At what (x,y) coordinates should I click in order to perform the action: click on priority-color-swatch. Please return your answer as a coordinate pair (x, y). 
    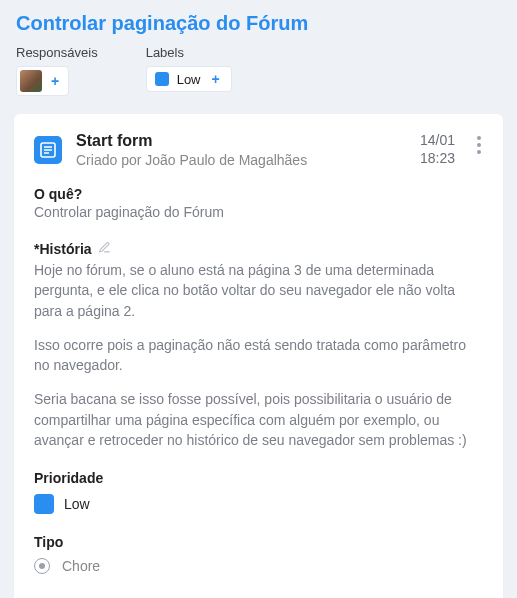
    Looking at the image, I should click on (44, 504).